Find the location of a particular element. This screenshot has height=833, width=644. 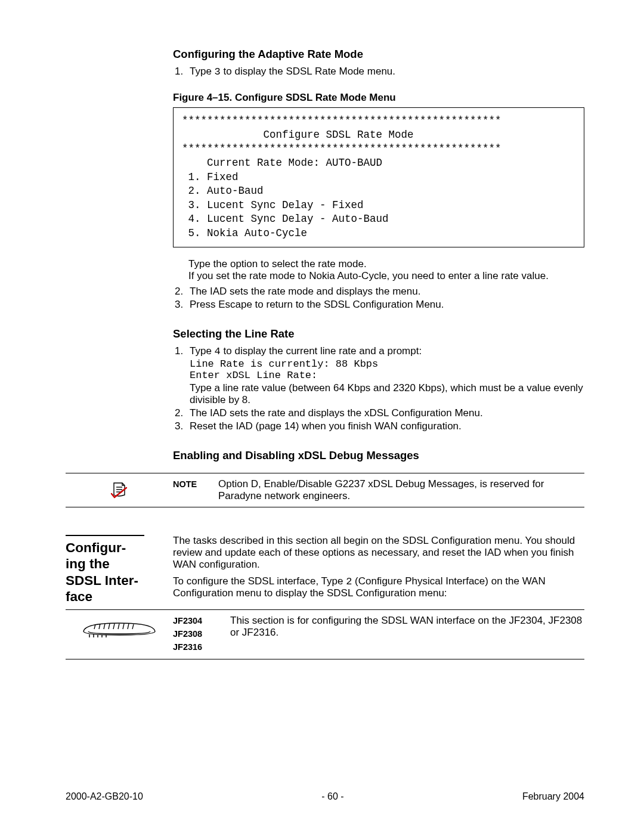

note-icon-cell is located at coordinates (119, 489).